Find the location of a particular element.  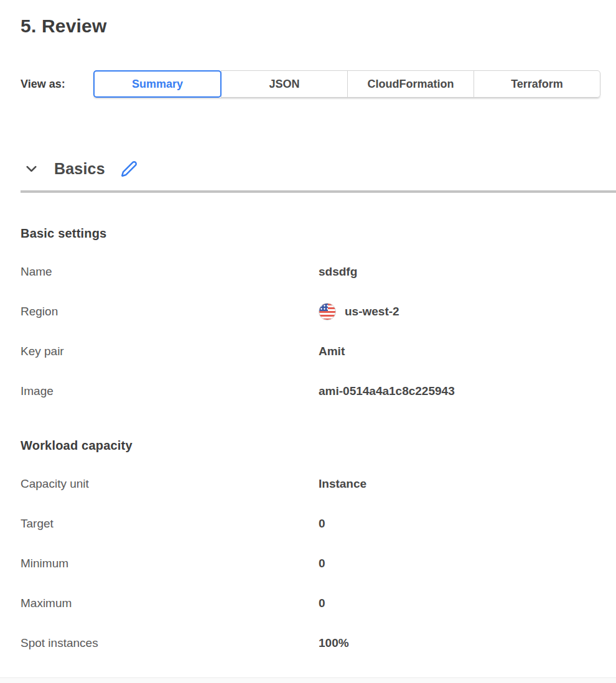

row-label: Key pair is located at coordinates (169, 351).